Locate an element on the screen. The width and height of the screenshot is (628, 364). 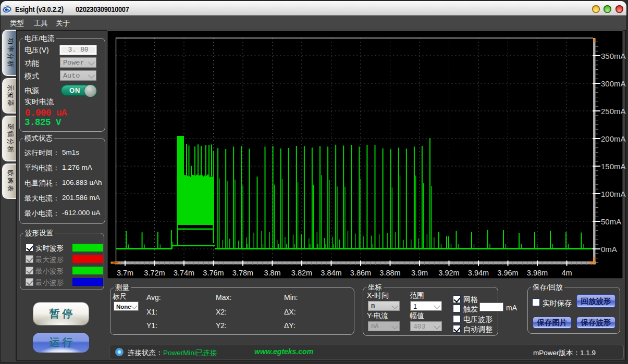
svg-text: 3.84m is located at coordinates (331, 273).